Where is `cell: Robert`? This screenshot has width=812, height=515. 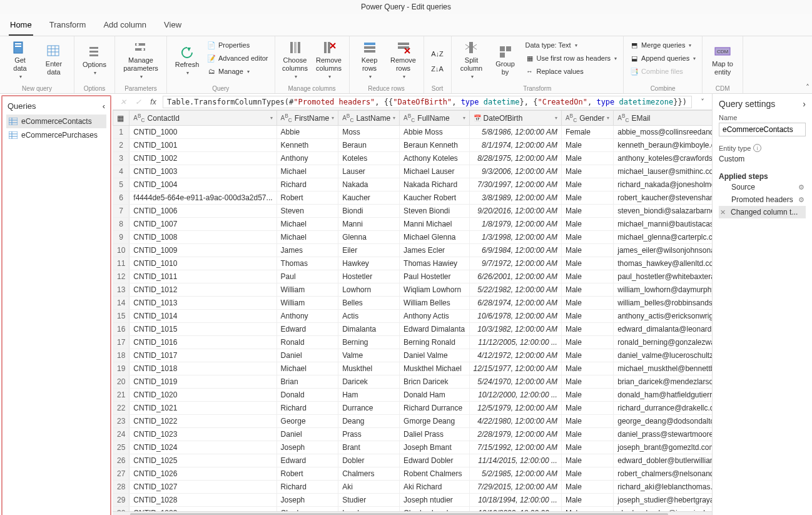 cell: Robert is located at coordinates (308, 198).